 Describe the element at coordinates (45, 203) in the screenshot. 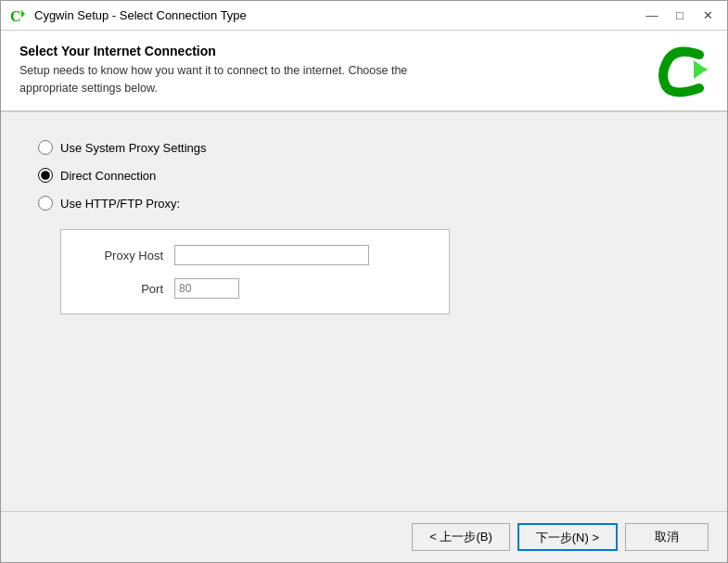

I see `radio-http-ftp-input` at that location.